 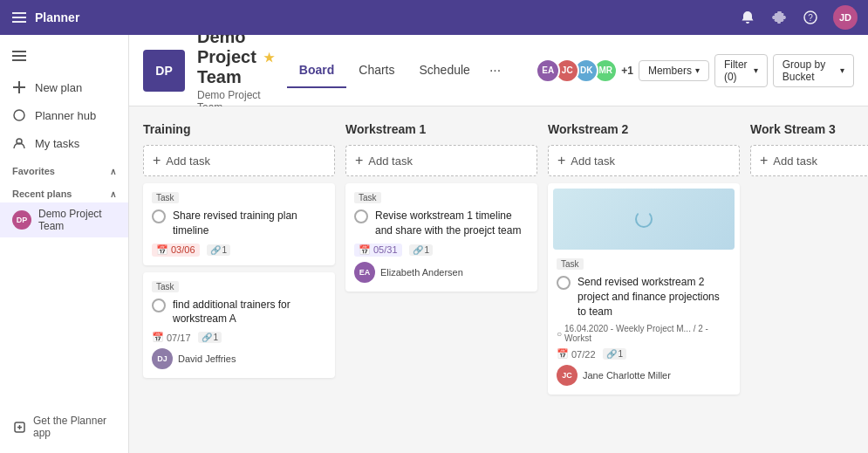 What do you see at coordinates (644, 289) in the screenshot?
I see `task-card: Task Send revised workstream 2 project a…` at bounding box center [644, 289].